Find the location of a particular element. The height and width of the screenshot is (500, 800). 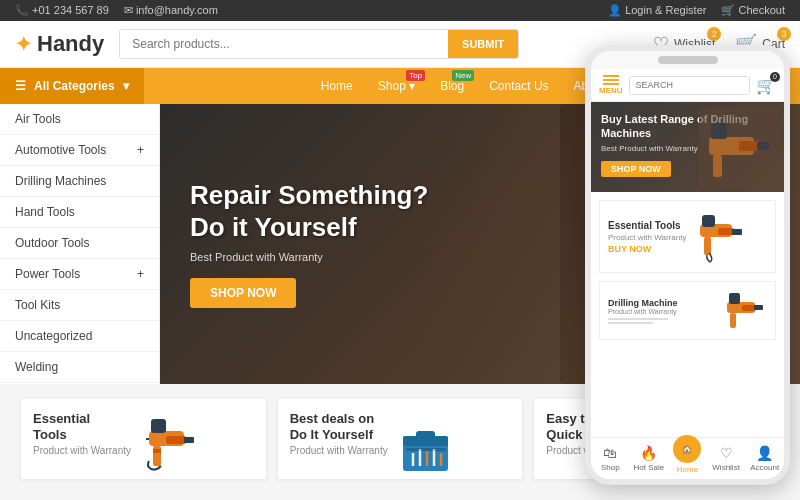

nav-link-blog: BlogNew is located at coordinates (452, 86).